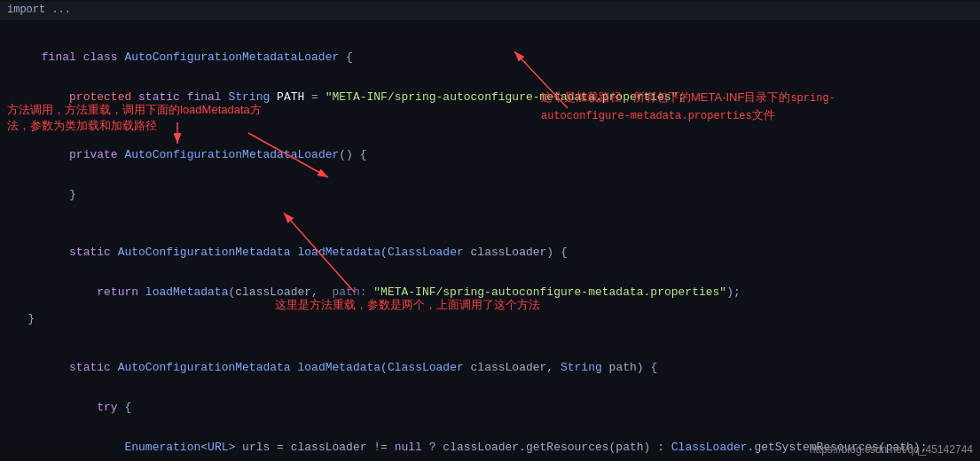  I want to click on static-kw-2: static, so click(94, 252).